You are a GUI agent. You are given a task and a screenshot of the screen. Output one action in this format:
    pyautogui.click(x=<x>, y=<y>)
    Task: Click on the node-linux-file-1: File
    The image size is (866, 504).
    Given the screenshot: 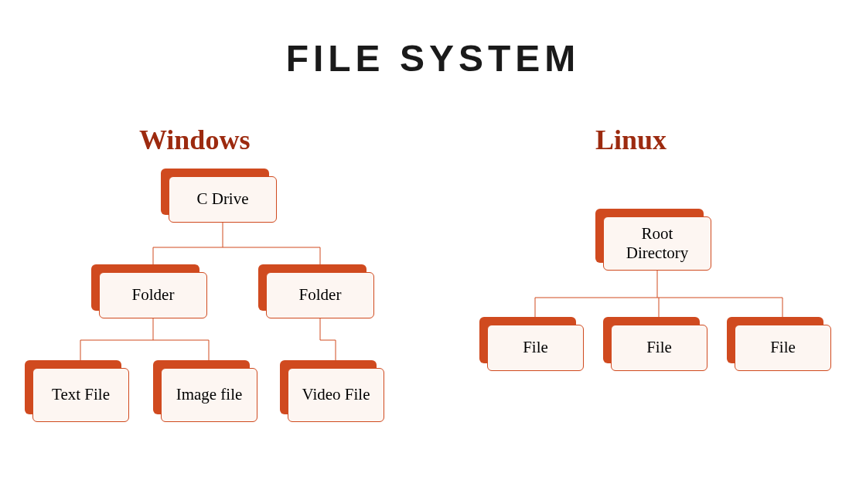 What is the action you would take?
    pyautogui.click(x=535, y=348)
    